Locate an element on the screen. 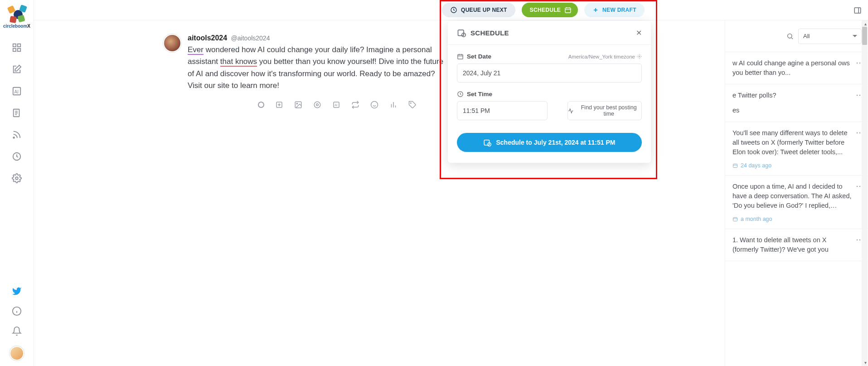  close-icon: ✕ is located at coordinates (639, 33).